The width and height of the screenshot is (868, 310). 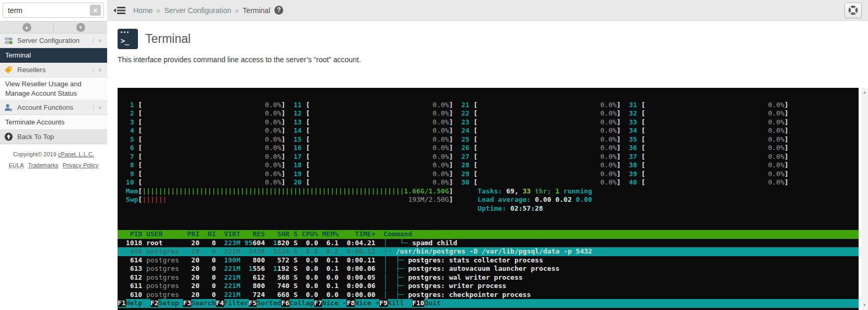 I want to click on breadcrumb-server-configuration: Server Configuration, so click(x=198, y=10).